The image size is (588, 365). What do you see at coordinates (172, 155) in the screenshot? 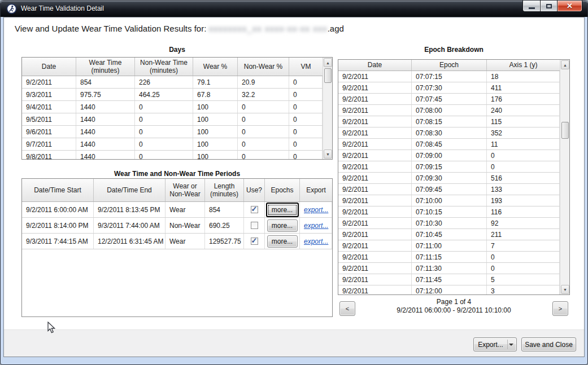
I see `table-row: 9/8/20111440010000` at bounding box center [172, 155].